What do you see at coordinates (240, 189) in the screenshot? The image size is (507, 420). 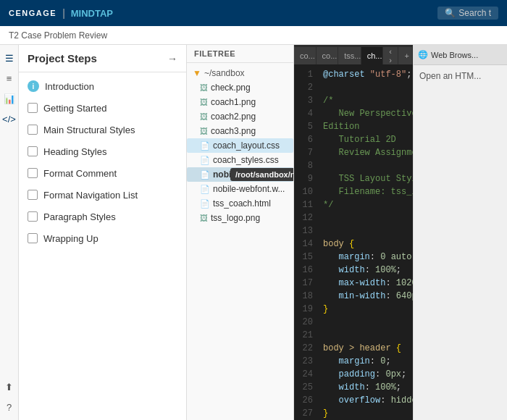 I see `filetree-file-nobile-webfont-w: 📄 nobile-webfont.w...` at bounding box center [240, 189].